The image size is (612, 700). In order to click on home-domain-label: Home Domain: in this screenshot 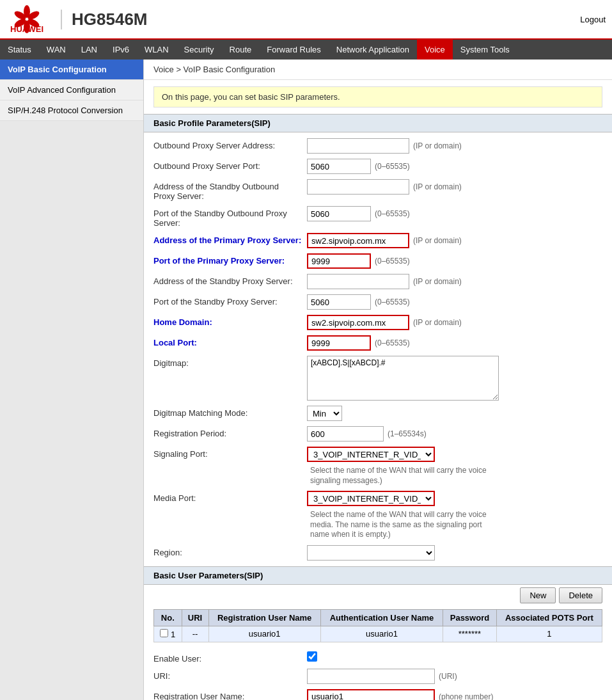, I will do `click(230, 321)`.